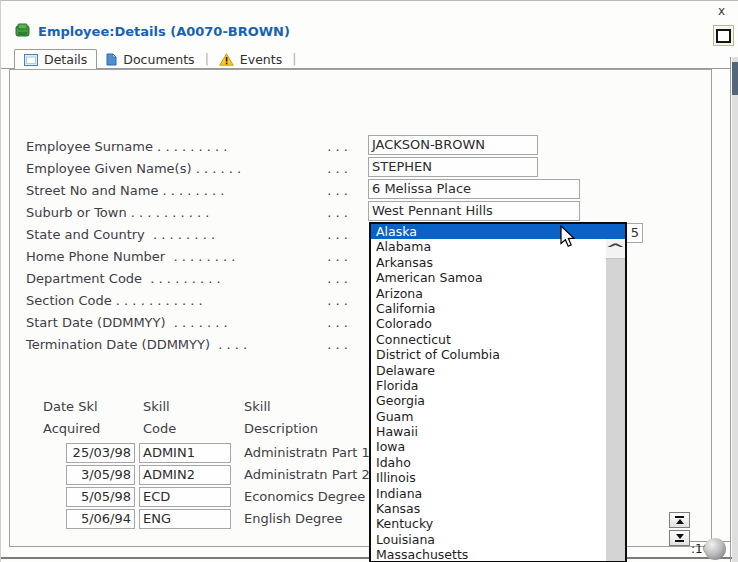 The height and width of the screenshot is (562, 738). Describe the element at coordinates (474, 189) in the screenshot. I see `street-input: 6 Melissa Place` at that location.